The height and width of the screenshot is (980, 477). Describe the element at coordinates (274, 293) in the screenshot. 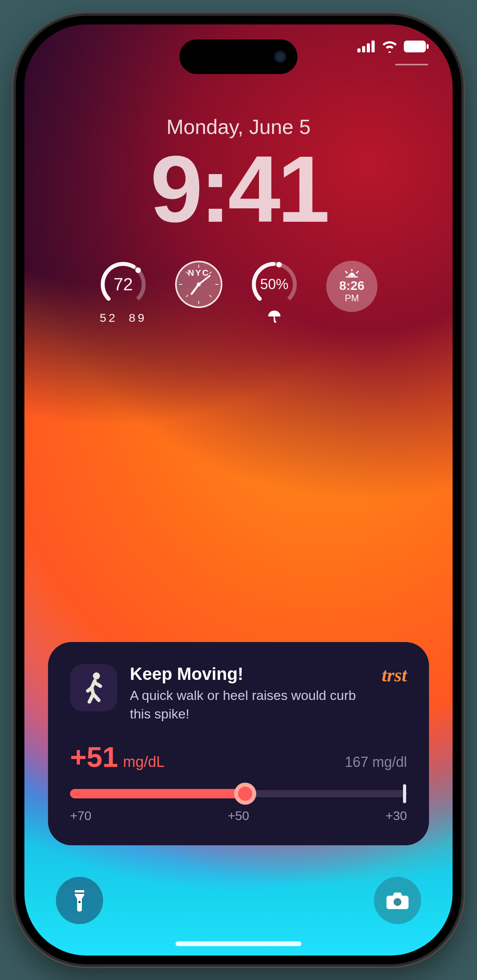

I see `precipitation-widget: 50%` at that location.